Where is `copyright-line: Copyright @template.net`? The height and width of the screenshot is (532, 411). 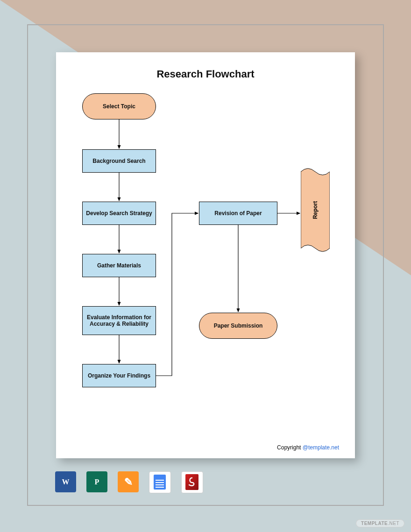 copyright-line: Copyright @template.net is located at coordinates (308, 448).